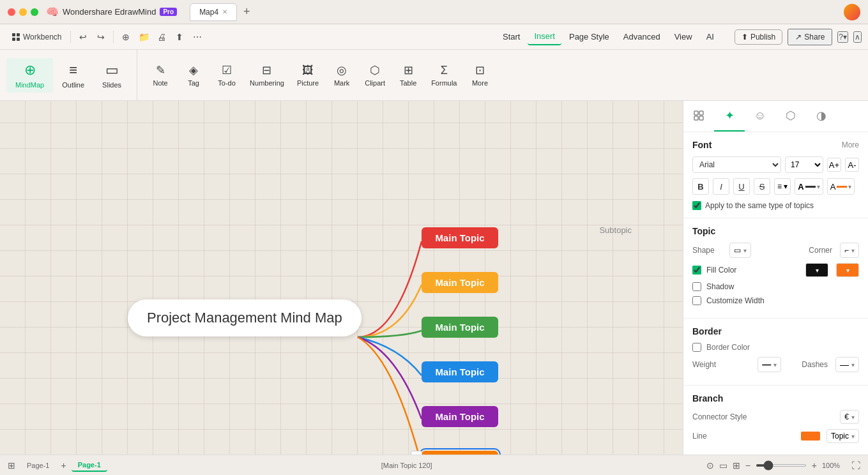 This screenshot has width=868, height=475. I want to click on menu-advanced: Advanced, so click(642, 37).